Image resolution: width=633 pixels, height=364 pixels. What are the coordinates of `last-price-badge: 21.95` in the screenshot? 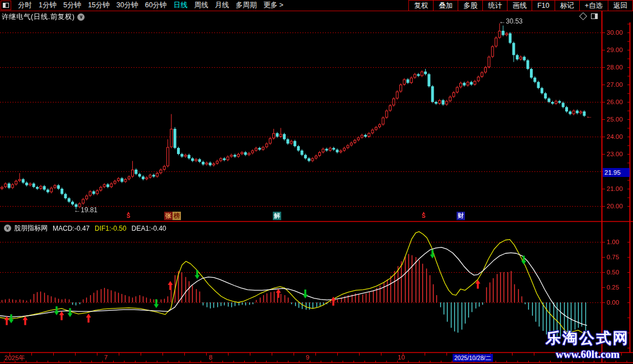 It's located at (616, 172).